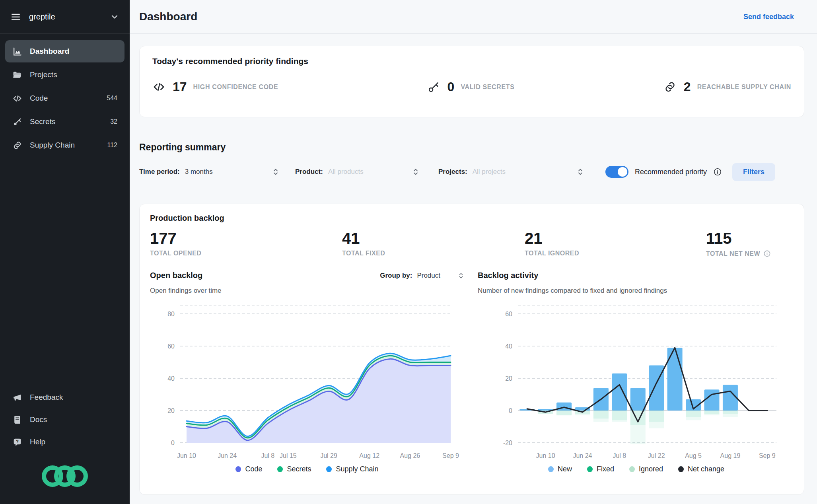 The image size is (817, 504). What do you see at coordinates (636, 291) in the screenshot?
I see `backlog-activity-subtitle: Number of new findings compared to fixed…` at bounding box center [636, 291].